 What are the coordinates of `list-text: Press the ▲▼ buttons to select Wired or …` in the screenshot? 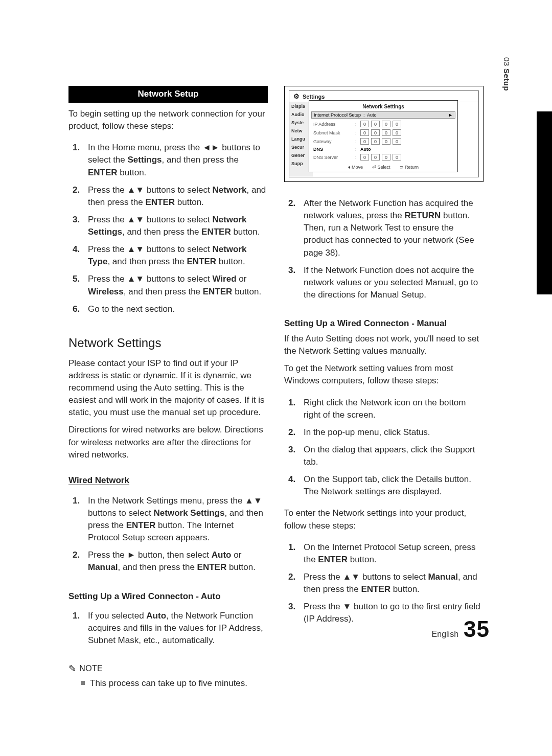 It's located at (178, 285).